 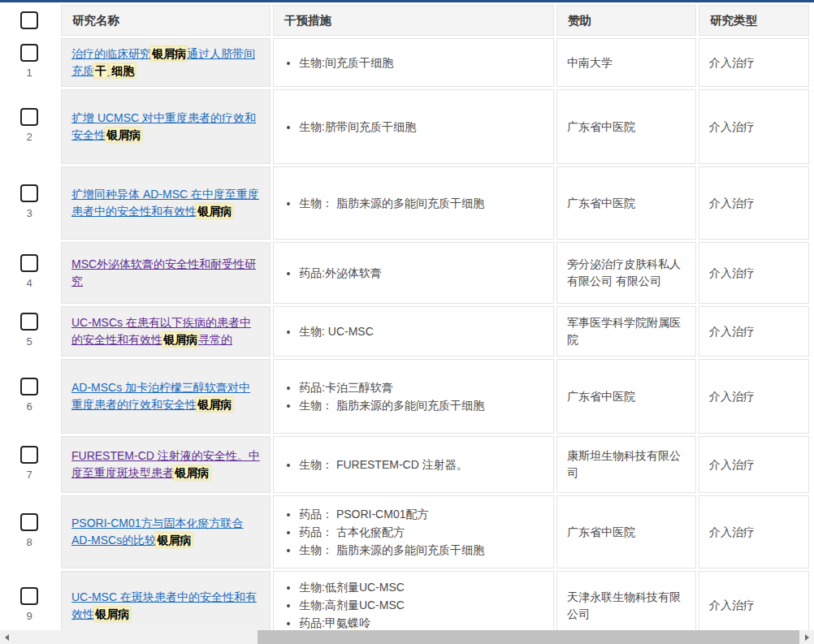 What do you see at coordinates (405, 63) in the screenshot?
I see `table-row: 1 治疗的临床研究银屑病通过人脐带间充质干 细胞 生物:间充质干细胞 中南大学 …` at bounding box center [405, 63].